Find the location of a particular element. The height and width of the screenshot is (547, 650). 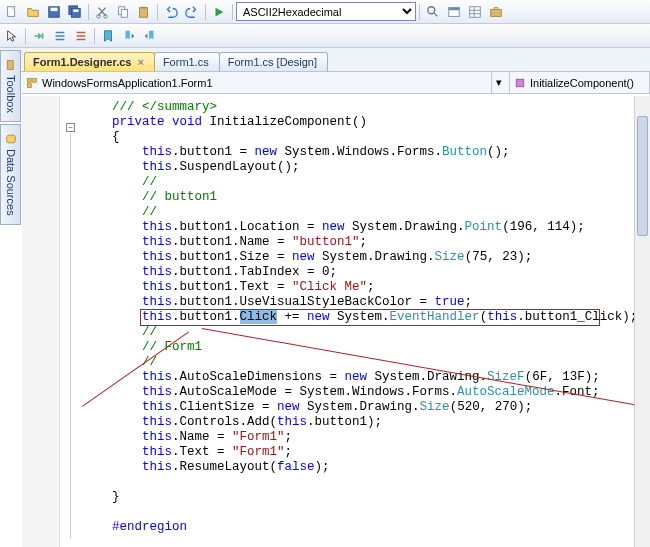

doc-tab-label: Form1.cs is located at coordinates (186, 62).